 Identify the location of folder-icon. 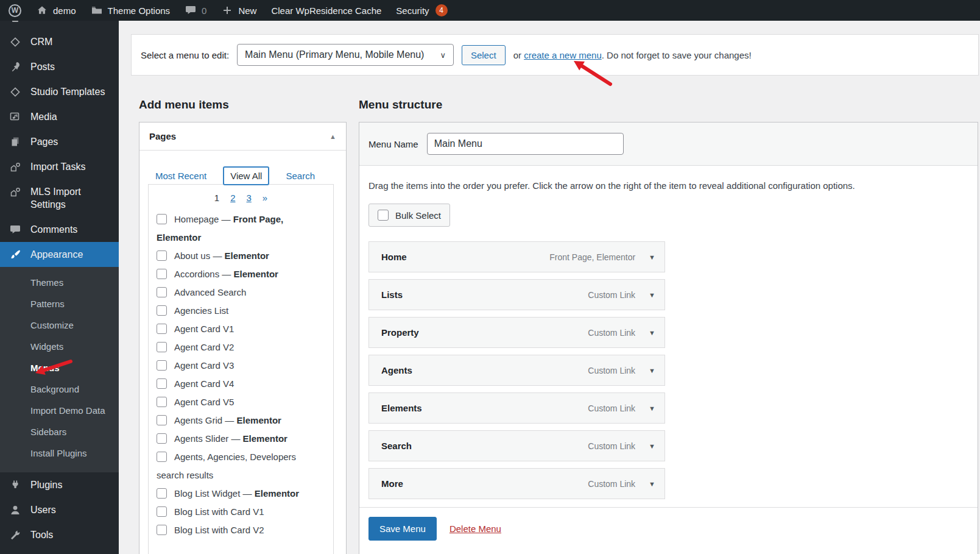
(97, 10).